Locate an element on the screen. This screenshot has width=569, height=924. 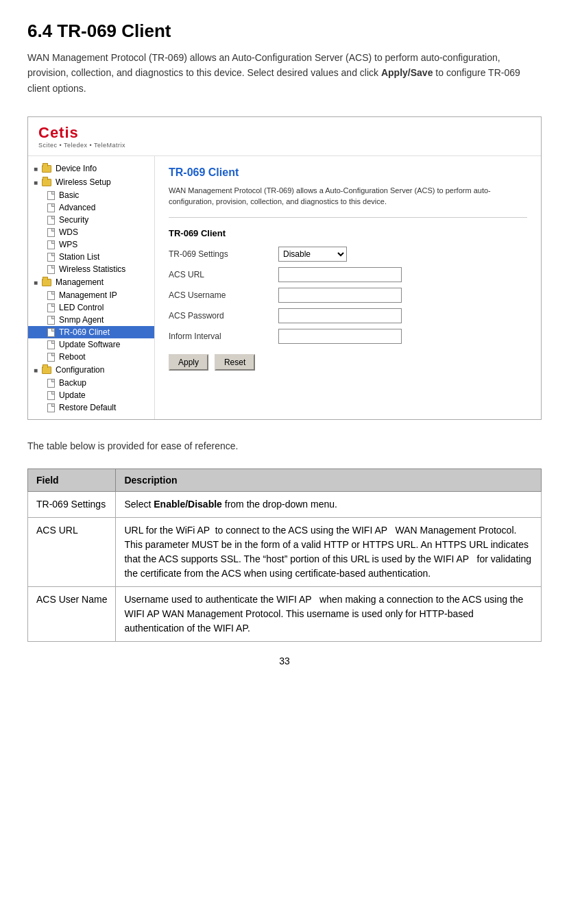
form-row-acs-url: ACS URL is located at coordinates (348, 275).